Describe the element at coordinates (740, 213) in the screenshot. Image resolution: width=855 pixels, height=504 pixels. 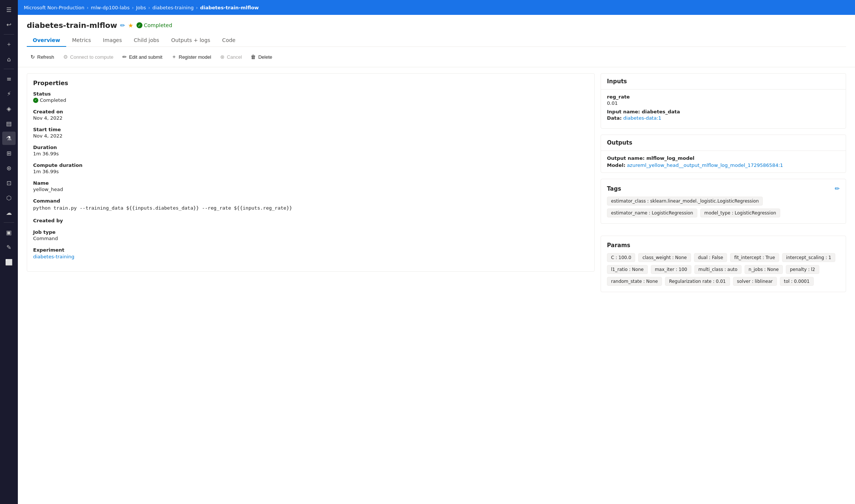
I see `tag-chip: model_type : LogisticRegression` at that location.